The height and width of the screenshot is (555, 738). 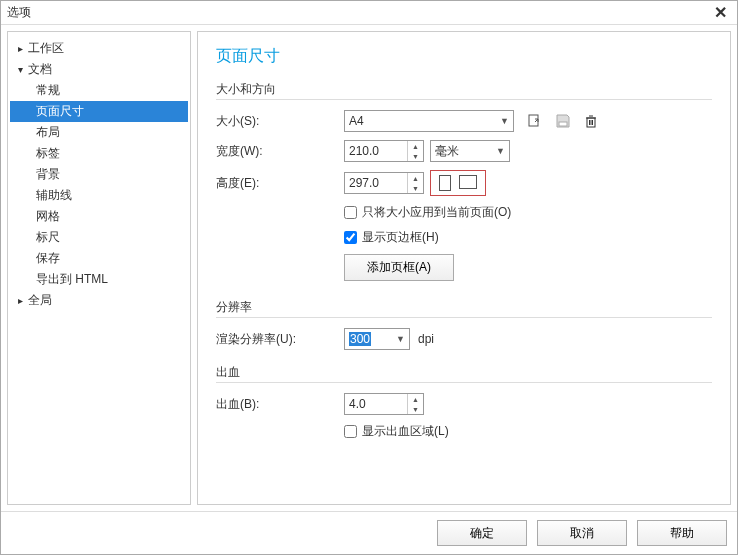 I want to click on row-height: 高度(E): 297.0 ▲▼, so click(x=464, y=183).